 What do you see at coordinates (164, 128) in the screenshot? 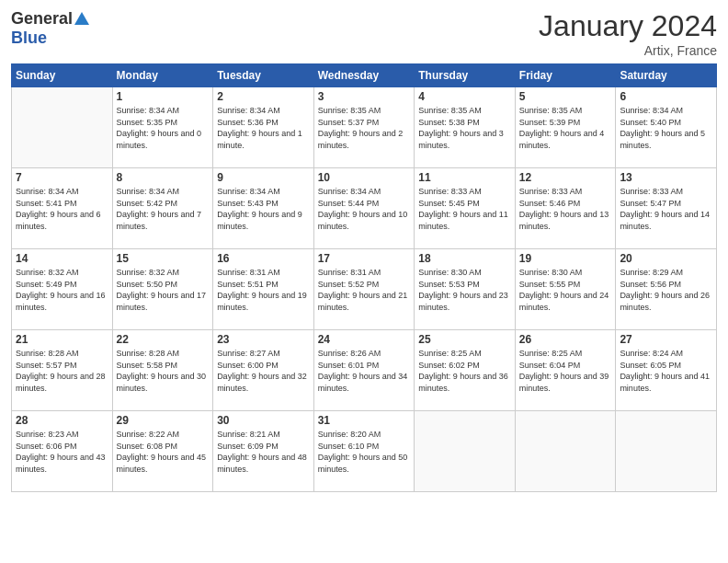
I see `day-info: Sunrise: 8:34 AM Sunset: 5:35 PM Dayligh…` at bounding box center [164, 128].